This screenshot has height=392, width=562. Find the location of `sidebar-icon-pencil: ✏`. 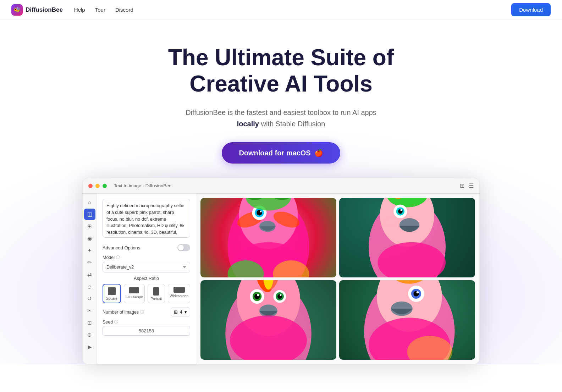

sidebar-icon-pencil: ✏ is located at coordinates (90, 263).